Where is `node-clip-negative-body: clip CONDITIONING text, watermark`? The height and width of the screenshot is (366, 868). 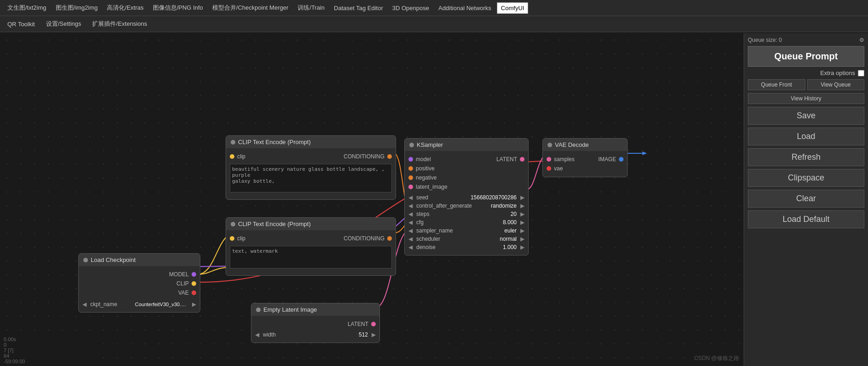
node-clip-negative-body: clip CONDITIONING text, watermark is located at coordinates (311, 253).